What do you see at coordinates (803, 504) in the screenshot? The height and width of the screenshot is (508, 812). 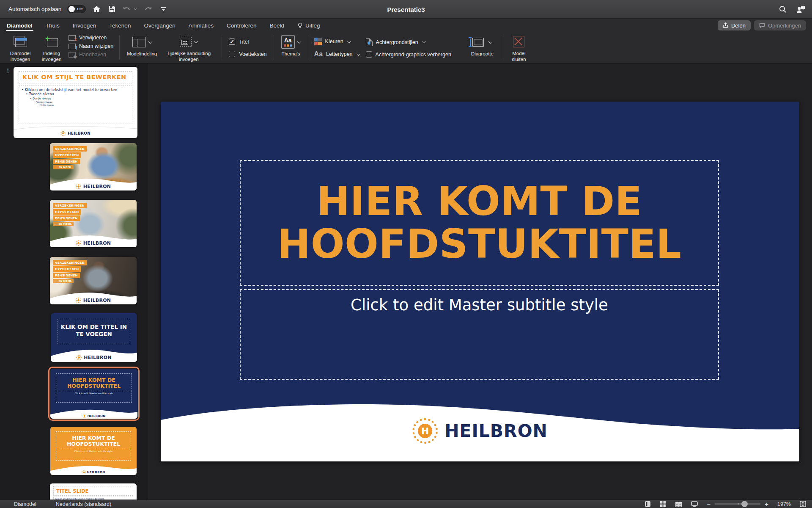 I see `fit-window-icon` at bounding box center [803, 504].